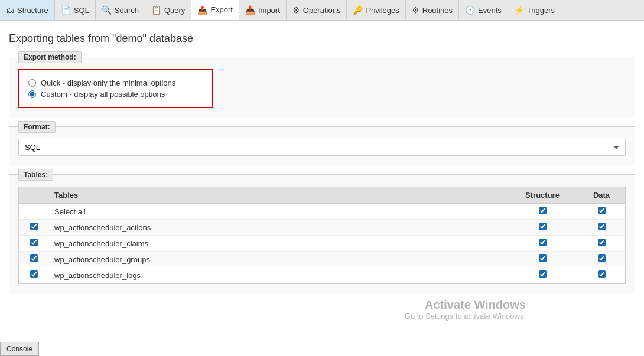 The image size is (644, 356). What do you see at coordinates (322, 148) in the screenshot?
I see `format-select: SQL CSV XML JSON PDF LaTeX` at bounding box center [322, 148].